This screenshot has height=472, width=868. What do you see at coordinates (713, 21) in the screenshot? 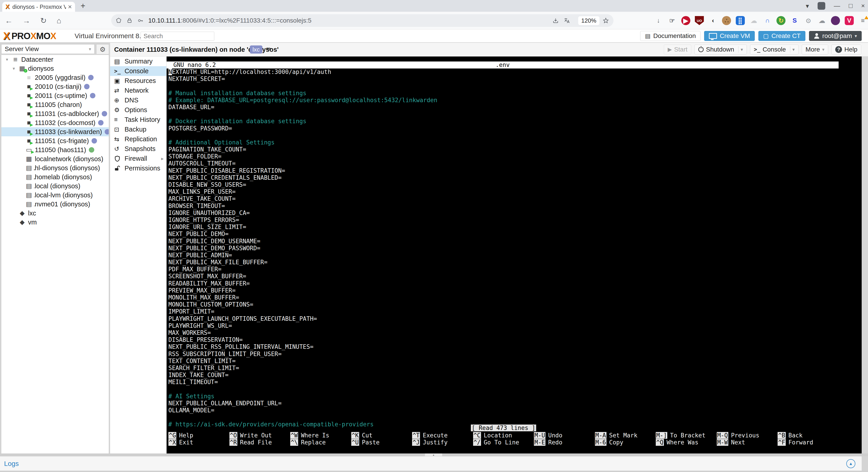
I see `chevron-left-icon: ‹` at bounding box center [713, 21].